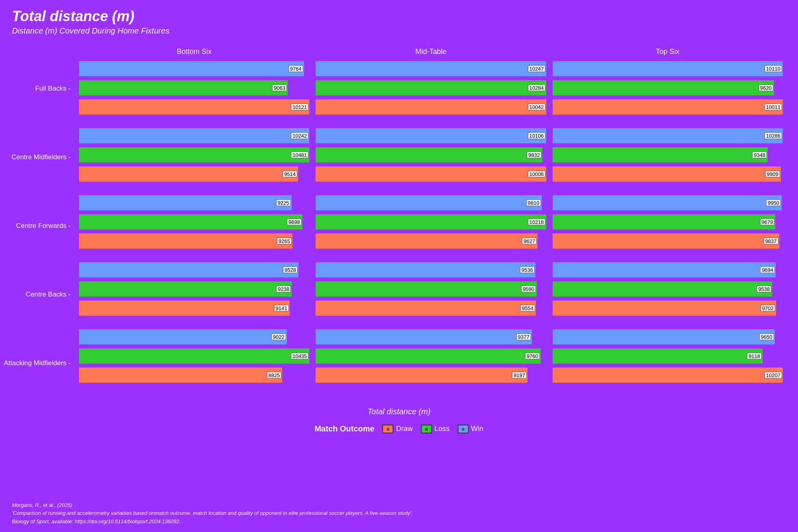 The height and width of the screenshot is (532, 798). What do you see at coordinates (184, 88) in the screenshot?
I see `bar-bar-loss: 9063` at bounding box center [184, 88].